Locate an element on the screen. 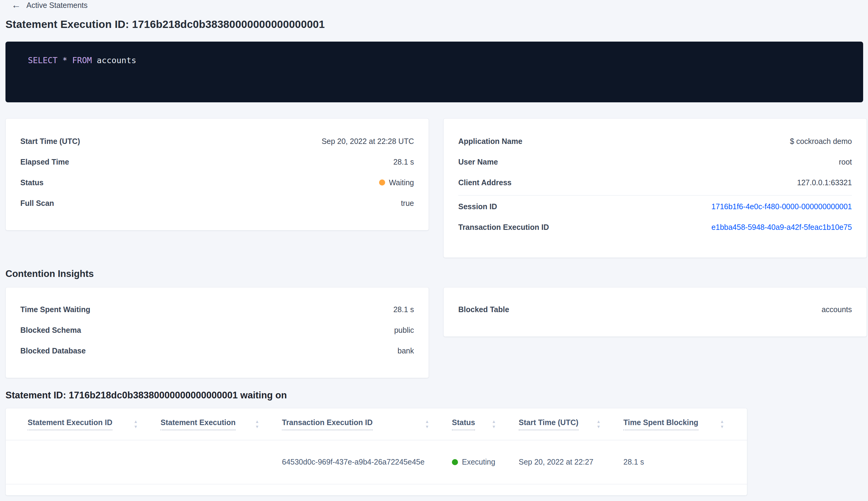 The width and height of the screenshot is (868, 501). column-header-start-time: Start Time (UTC) ▲▼ is located at coordinates (571, 424).